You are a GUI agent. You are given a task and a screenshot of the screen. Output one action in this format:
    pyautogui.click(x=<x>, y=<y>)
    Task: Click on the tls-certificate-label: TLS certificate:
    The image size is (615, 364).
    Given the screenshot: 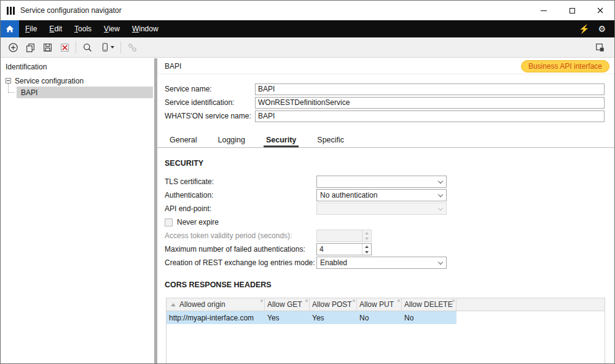 What is the action you would take?
    pyautogui.click(x=241, y=182)
    